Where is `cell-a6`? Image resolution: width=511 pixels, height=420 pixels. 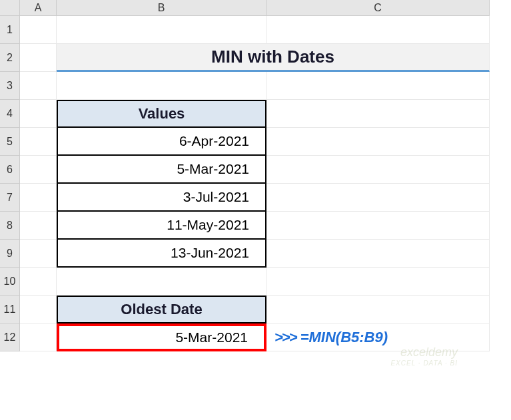 cell-a6 is located at coordinates (39, 170).